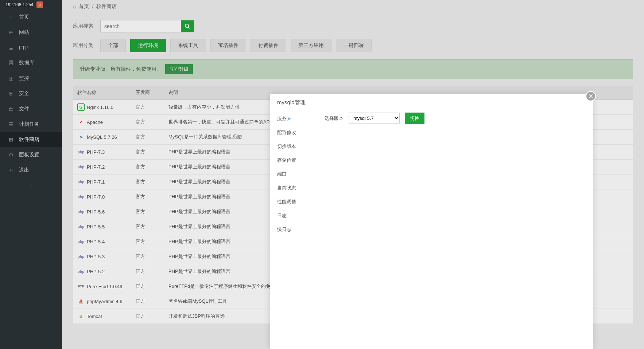 The image size is (644, 349). Describe the element at coordinates (294, 216) in the screenshot. I see `modal-tab-7: 日志` at that location.